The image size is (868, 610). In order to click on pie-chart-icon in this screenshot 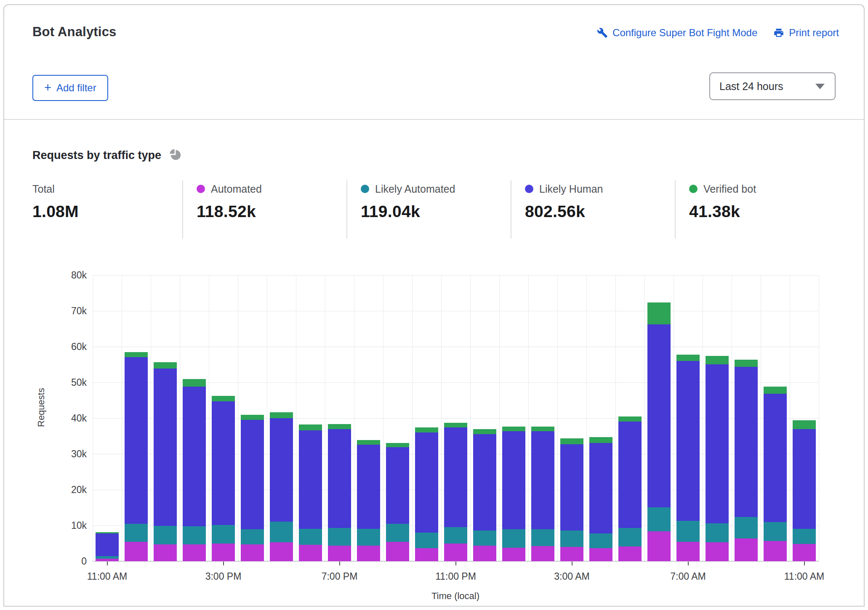, I will do `click(175, 156)`.